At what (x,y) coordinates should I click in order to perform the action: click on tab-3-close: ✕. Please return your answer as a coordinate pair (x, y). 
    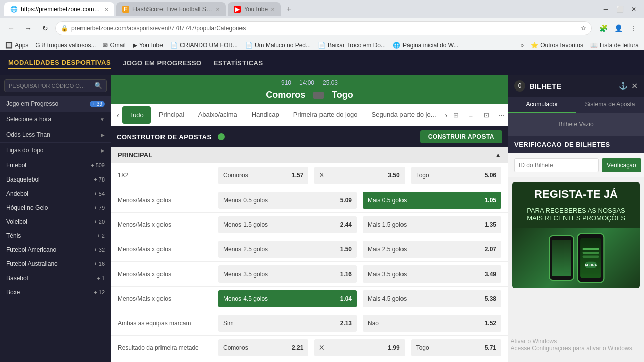
    Looking at the image, I should click on (273, 9).